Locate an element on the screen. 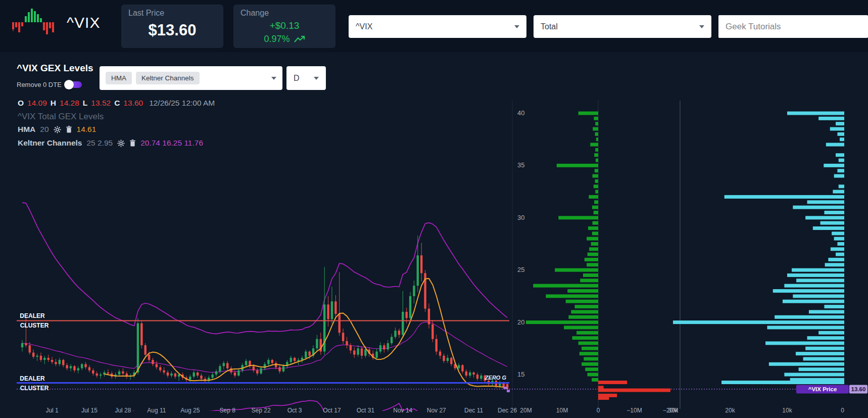  last-price-value: $13.60 is located at coordinates (172, 30).